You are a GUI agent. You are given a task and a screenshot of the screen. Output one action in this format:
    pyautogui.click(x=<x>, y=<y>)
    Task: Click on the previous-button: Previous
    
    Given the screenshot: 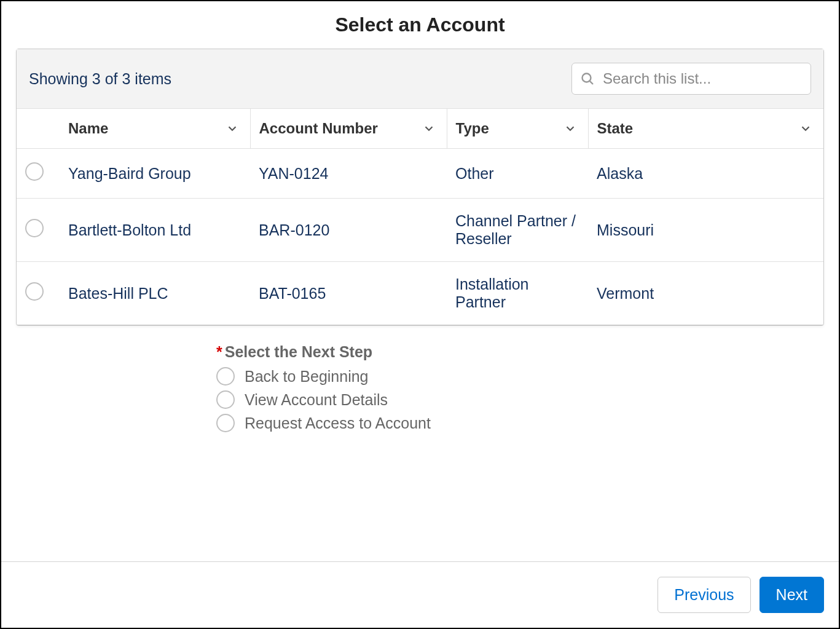 What is the action you would take?
    pyautogui.click(x=704, y=595)
    